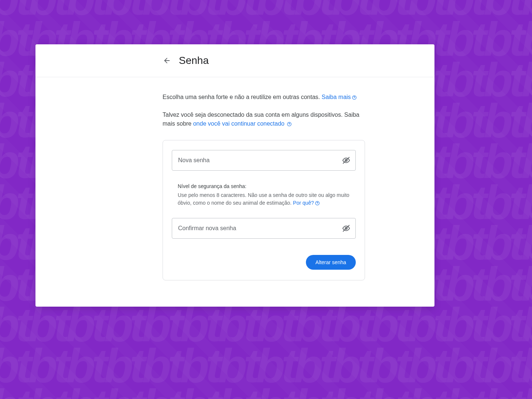 The image size is (532, 399). Describe the element at coordinates (265, 97) in the screenshot. I see `intro-line-1: Escolha uma senha forte e não a reutiliz…` at that location.